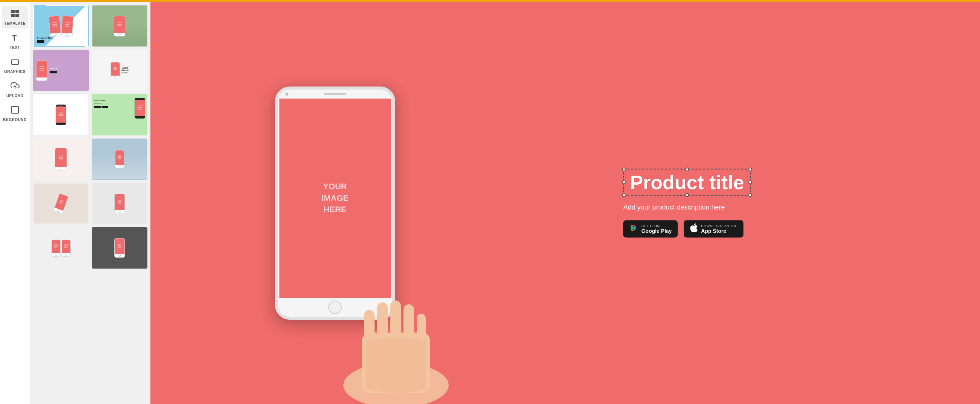  Describe the element at coordinates (719, 229) in the screenshot. I see `app-store-text: Download on the App Store` at that location.